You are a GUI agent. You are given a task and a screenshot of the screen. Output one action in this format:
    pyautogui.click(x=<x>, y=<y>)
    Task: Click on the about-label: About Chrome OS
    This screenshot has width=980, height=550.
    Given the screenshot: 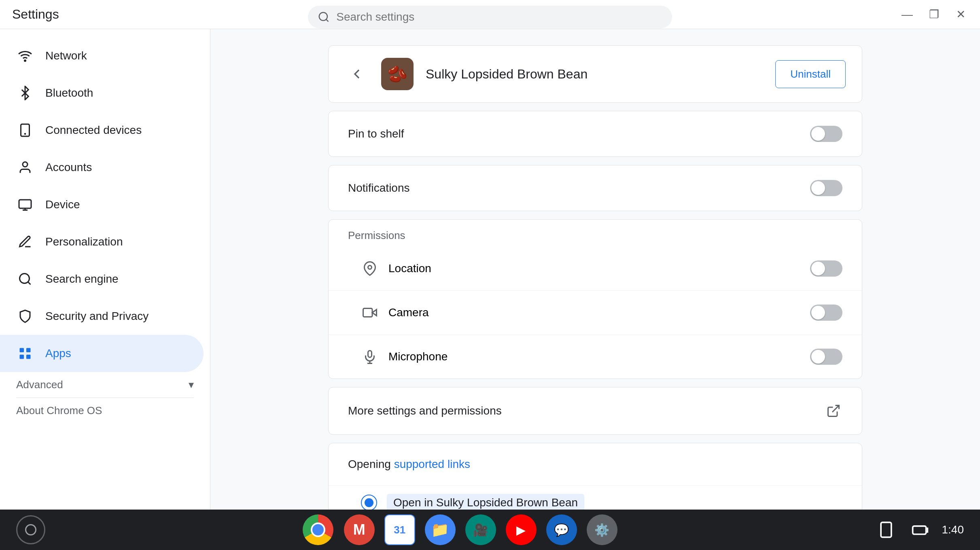 What is the action you would take?
    pyautogui.click(x=59, y=411)
    